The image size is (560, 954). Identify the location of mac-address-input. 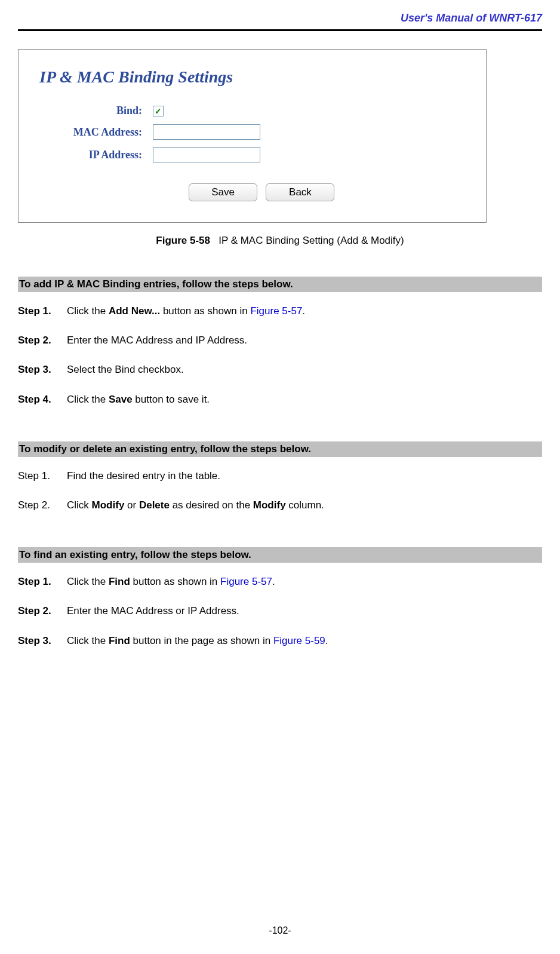
(207, 132).